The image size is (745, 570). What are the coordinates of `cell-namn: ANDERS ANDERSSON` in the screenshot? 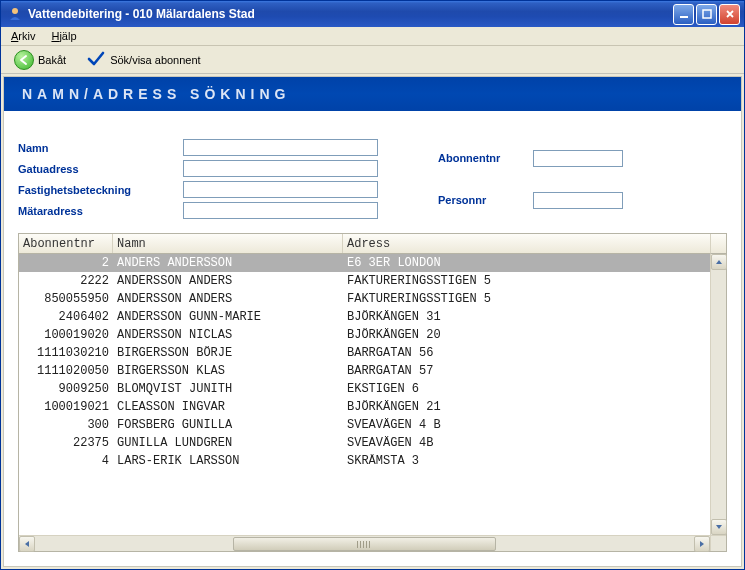 It's located at (228, 263).